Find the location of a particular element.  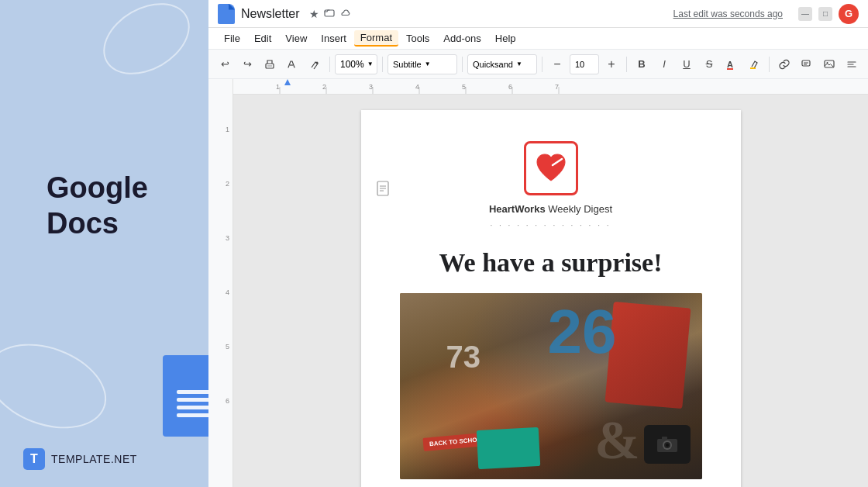

title-icon-group: ★ is located at coordinates (330, 14).